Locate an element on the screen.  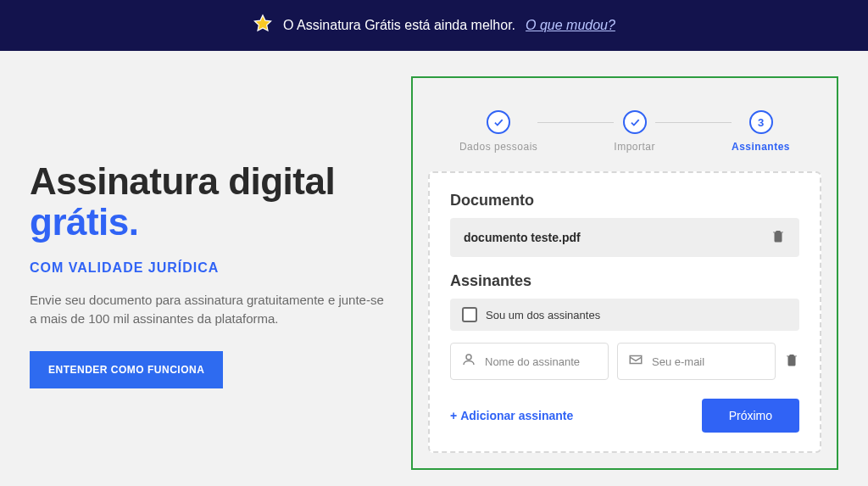
step-number: 3 is located at coordinates (761, 122).